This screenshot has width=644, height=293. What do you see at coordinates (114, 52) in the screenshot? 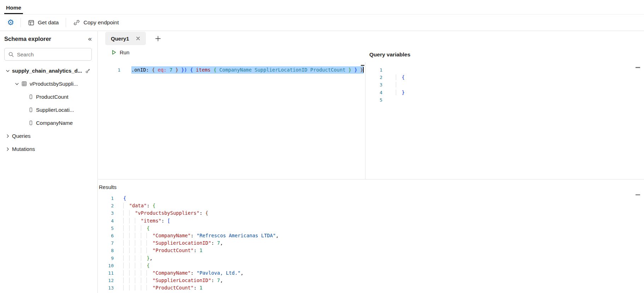
I see `play-icon` at bounding box center [114, 52].